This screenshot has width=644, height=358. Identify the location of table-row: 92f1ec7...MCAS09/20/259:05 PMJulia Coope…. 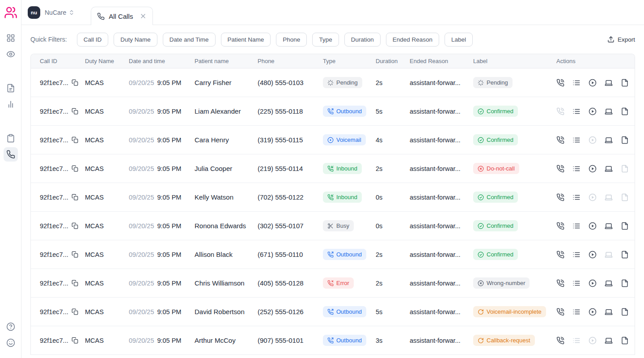
(333, 169).